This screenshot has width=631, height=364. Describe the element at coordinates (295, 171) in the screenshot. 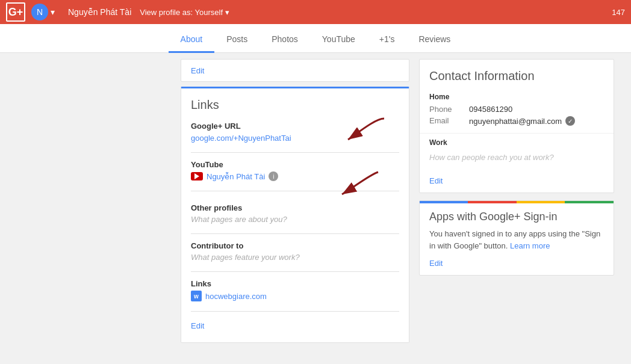

I see `youtube-section: YouTube Nguyễn Phát Tài i` at that location.